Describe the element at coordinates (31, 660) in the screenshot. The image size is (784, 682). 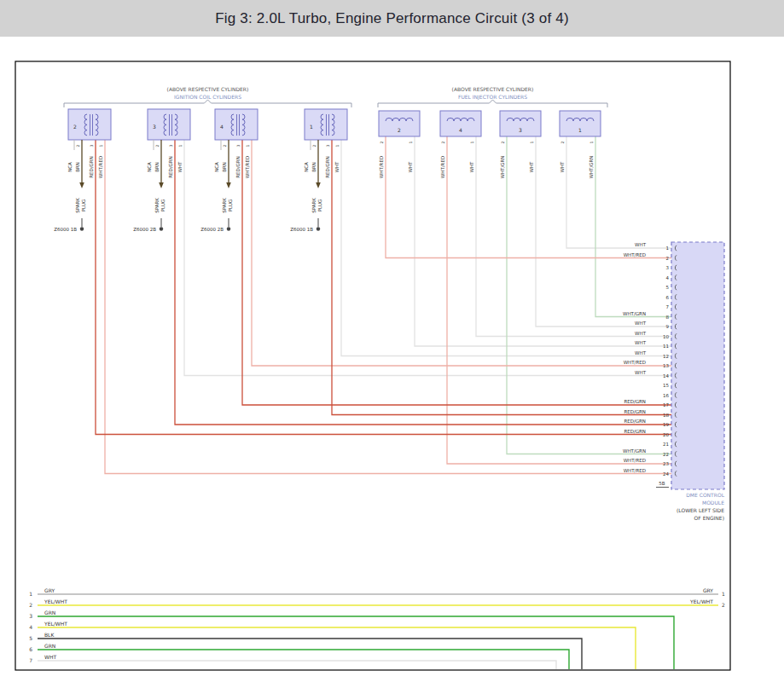
I see `bottom-wire-number-left: 7` at that location.